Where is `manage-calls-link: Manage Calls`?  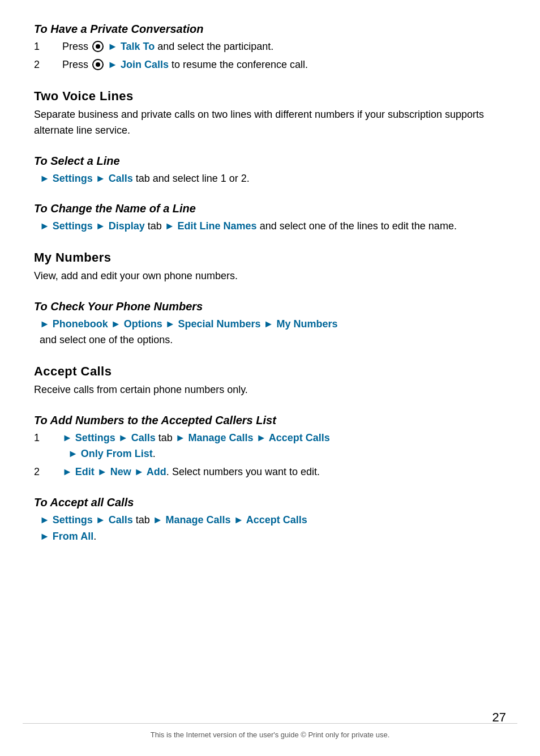 manage-calls-link: Manage Calls is located at coordinates (221, 438).